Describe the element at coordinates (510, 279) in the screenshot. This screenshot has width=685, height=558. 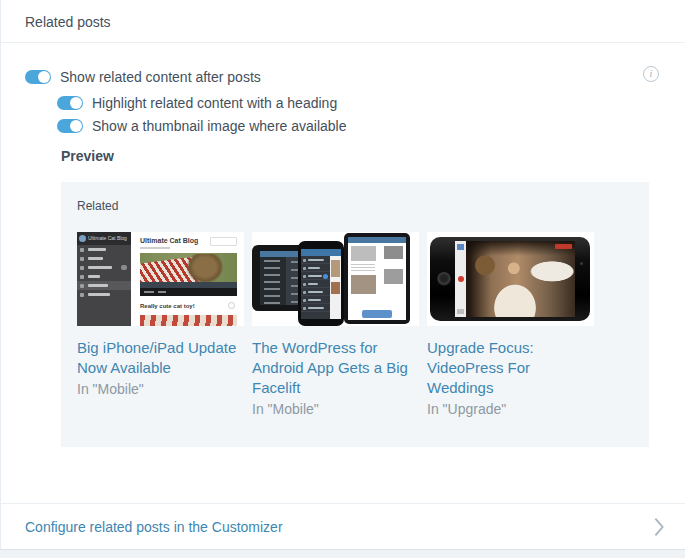
I see `post-thumbnail-iphone-video` at that location.